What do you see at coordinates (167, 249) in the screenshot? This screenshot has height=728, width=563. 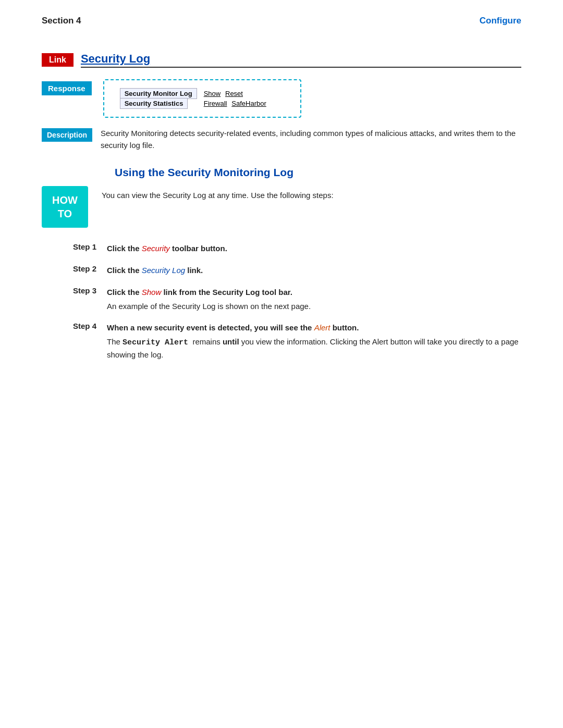 I see `step-1-content: Click the Security toolbar button.` at bounding box center [167, 249].